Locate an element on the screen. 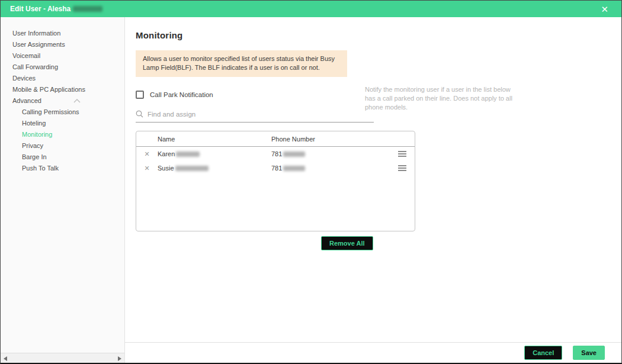  find-and-assign-search is located at coordinates (255, 116).